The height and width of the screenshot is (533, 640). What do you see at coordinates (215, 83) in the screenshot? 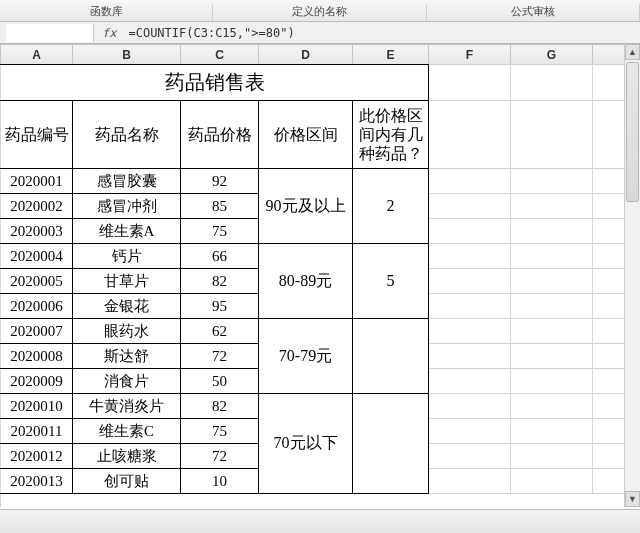
I see `table-title: 药品销售表` at bounding box center [215, 83].